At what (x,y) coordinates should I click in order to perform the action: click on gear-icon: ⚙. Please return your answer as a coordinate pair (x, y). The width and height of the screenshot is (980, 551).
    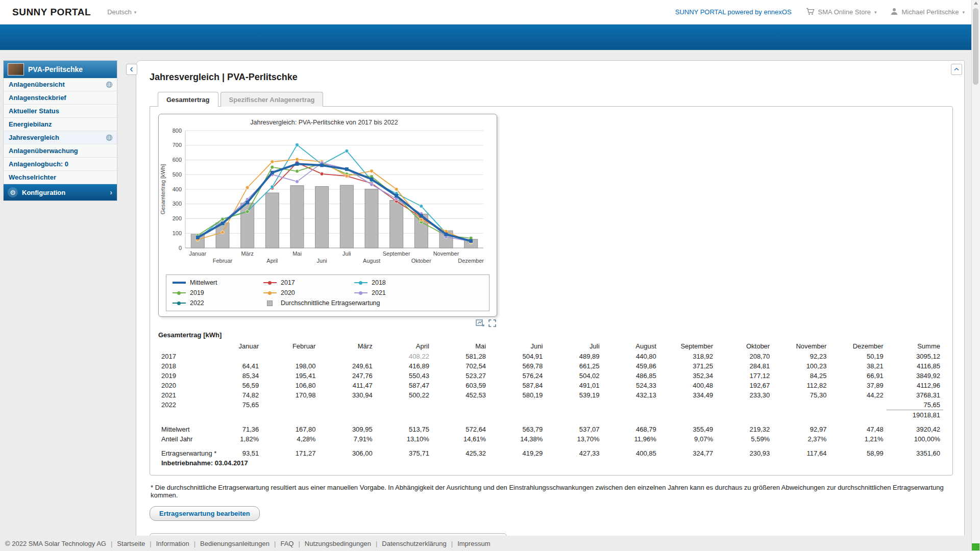
    Looking at the image, I should click on (13, 192).